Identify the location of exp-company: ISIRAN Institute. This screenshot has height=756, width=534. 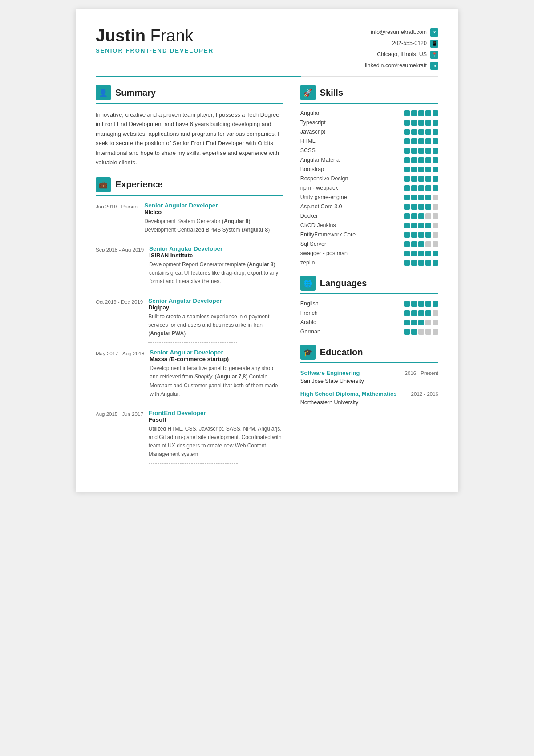
(216, 256).